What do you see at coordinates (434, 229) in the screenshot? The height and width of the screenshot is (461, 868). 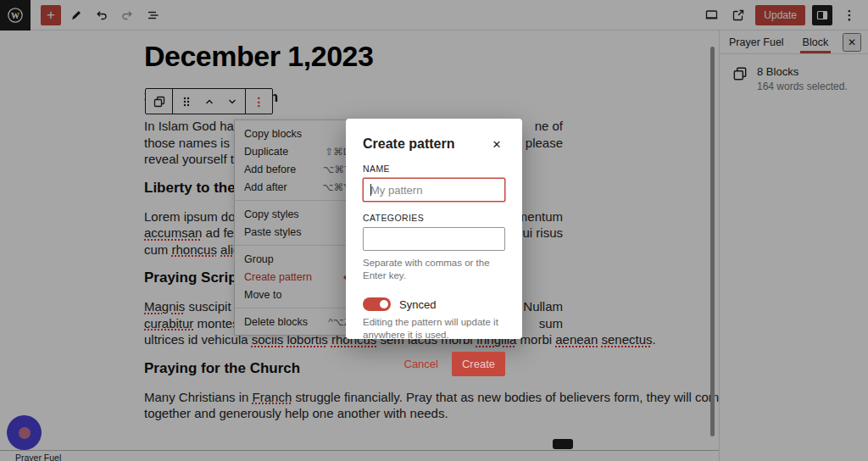 I see `create-pattern-modal: Create pattern ✕ NAME CATEGORIES Separat…` at bounding box center [434, 229].